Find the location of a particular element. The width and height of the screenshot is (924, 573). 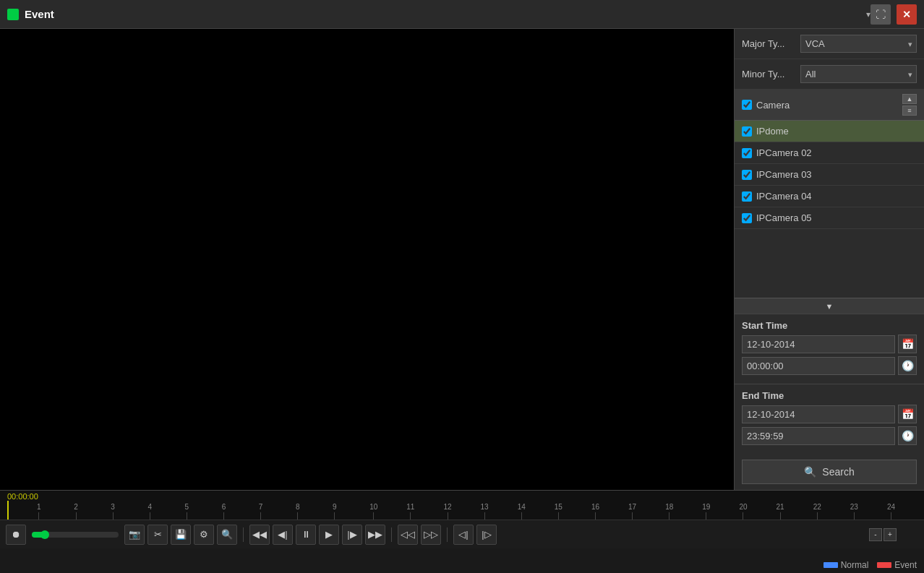

camera-scroll-up: ▲ is located at coordinates (910, 99).